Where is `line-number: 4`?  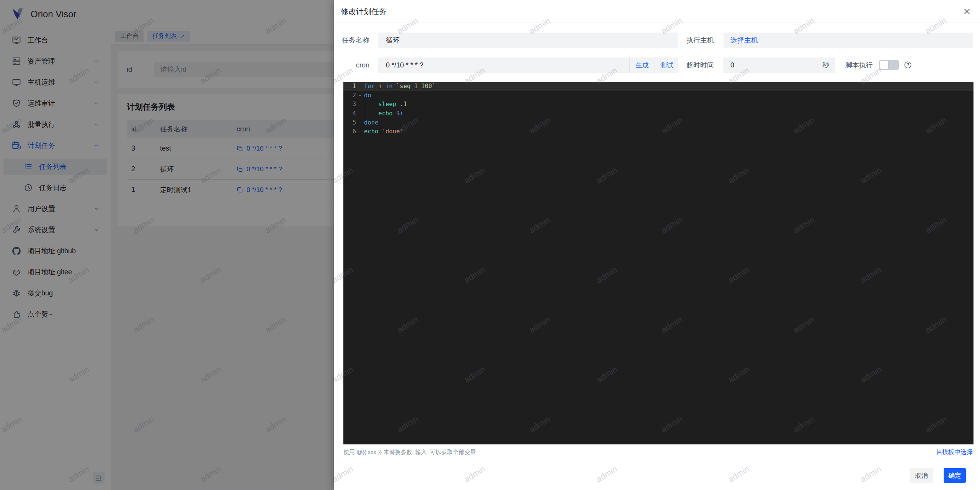
line-number: 4 is located at coordinates (350, 114).